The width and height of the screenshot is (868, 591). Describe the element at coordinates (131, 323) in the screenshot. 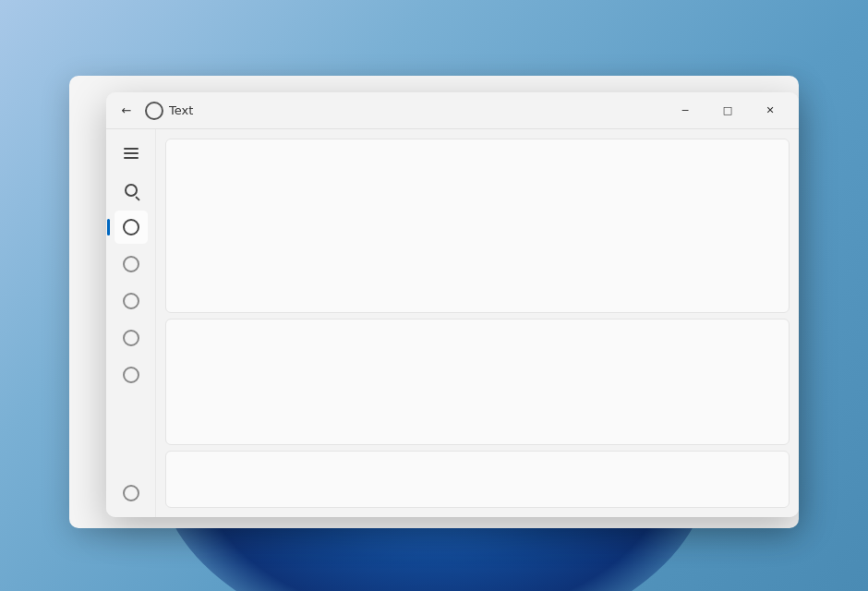

I see `sidebar` at that location.